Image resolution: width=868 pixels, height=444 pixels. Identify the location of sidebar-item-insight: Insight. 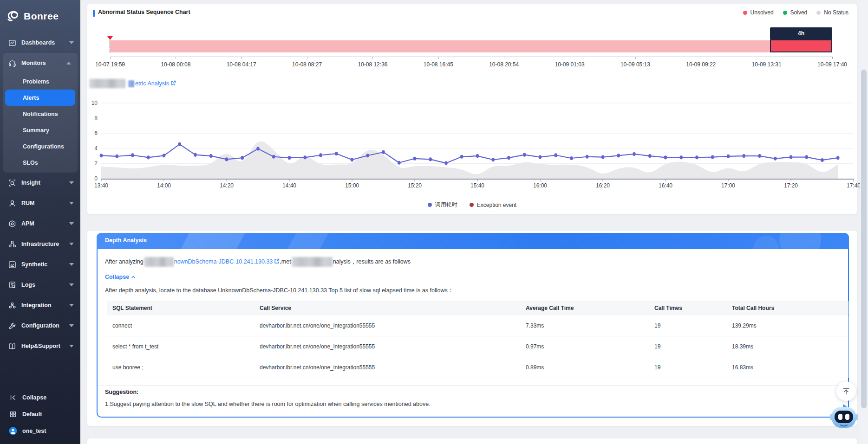
(40, 183).